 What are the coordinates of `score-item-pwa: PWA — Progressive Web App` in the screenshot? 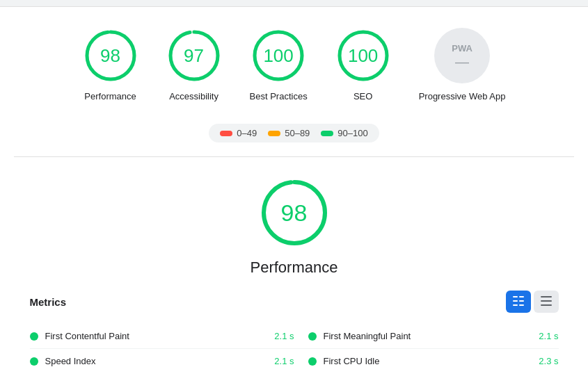 It's located at (462, 65).